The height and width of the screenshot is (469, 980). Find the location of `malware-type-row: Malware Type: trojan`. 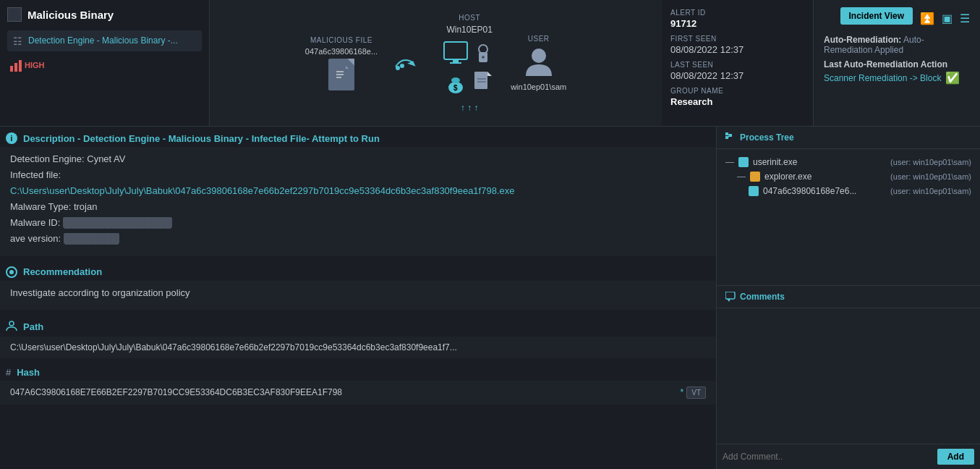

malware-type-row: Malware Type: trojan is located at coordinates (358, 207).